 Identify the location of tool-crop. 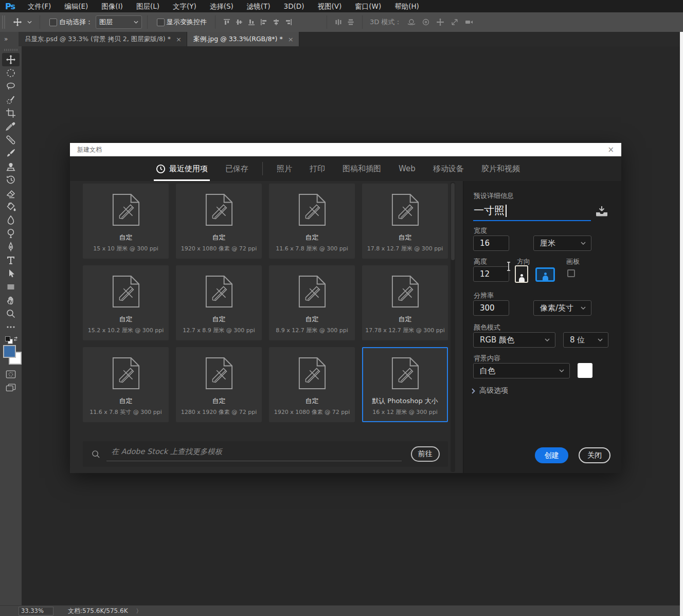
(11, 113).